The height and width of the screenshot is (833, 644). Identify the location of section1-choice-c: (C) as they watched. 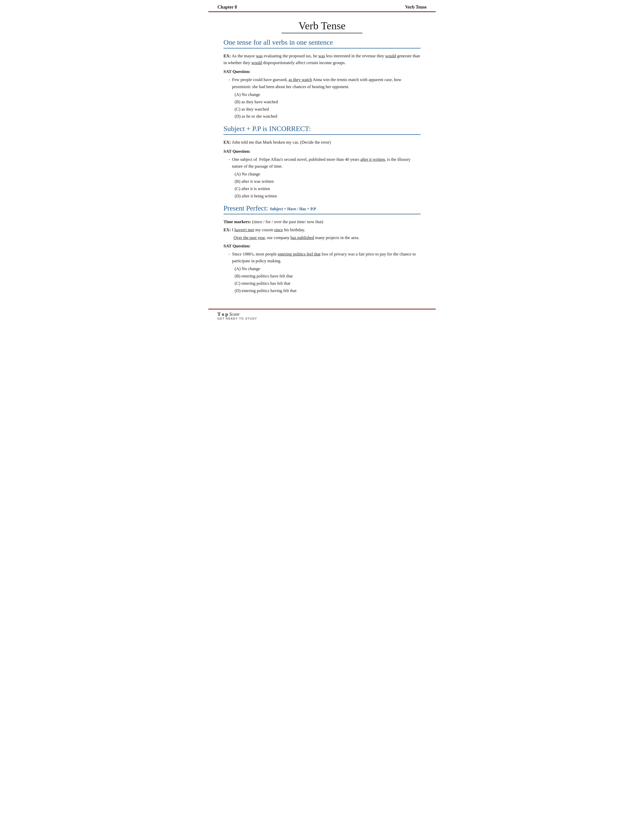
(327, 109).